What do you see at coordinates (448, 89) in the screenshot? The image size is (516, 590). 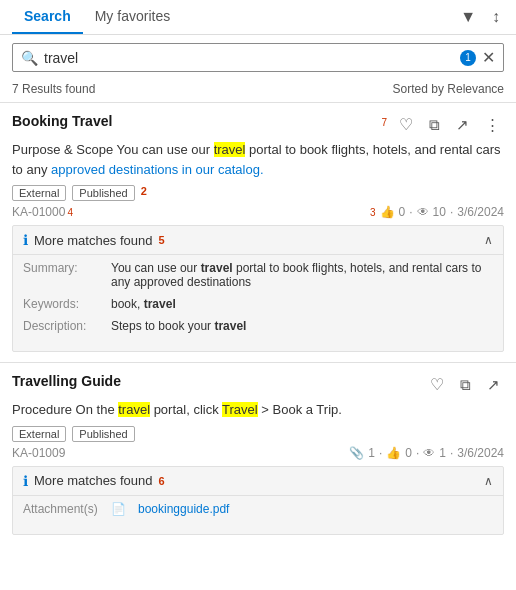 I see `results-sorted: Sorted by Relevance` at bounding box center [448, 89].